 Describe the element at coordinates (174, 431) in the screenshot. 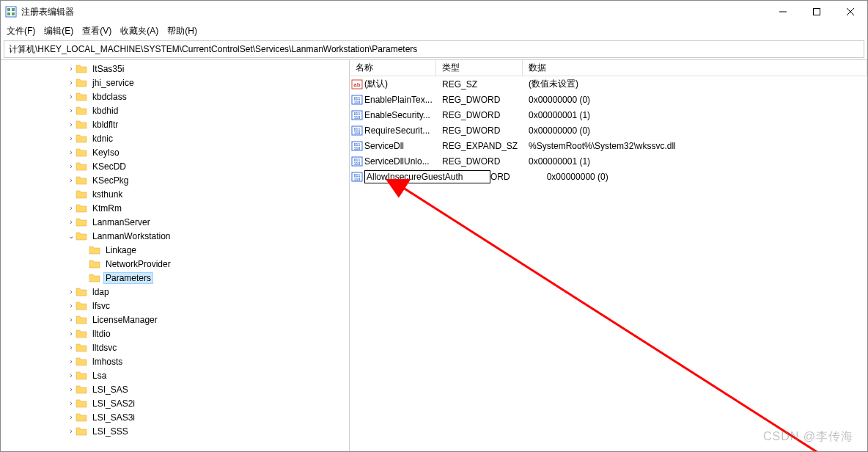

I see `tree-item: ›LSI_SSS` at that location.